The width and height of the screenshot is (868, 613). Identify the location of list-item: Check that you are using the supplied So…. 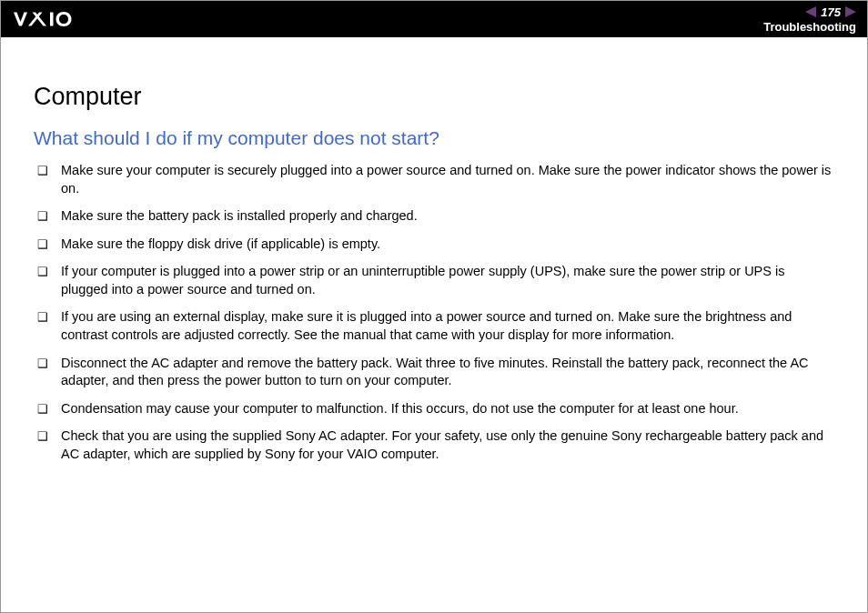
(434, 446).